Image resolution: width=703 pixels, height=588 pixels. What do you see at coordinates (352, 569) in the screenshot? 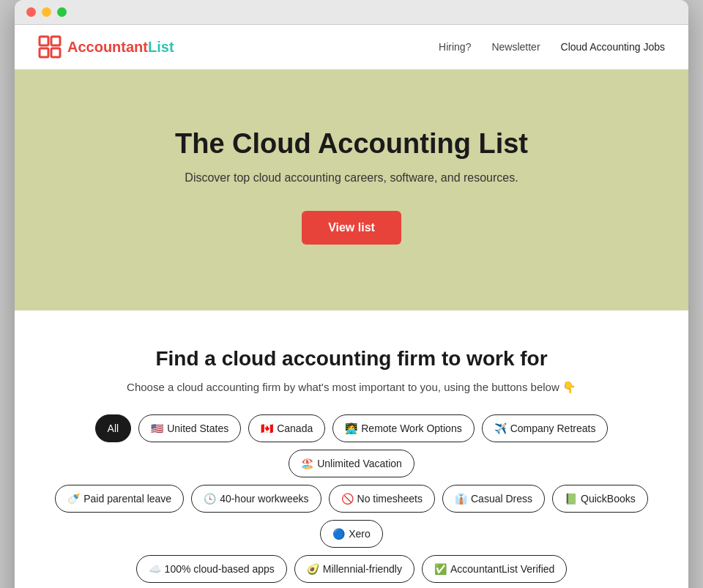
I see `filter-row-3: ☁️ 100% cloud-based apps 🥑 Millennial-fr…` at bounding box center [352, 569].